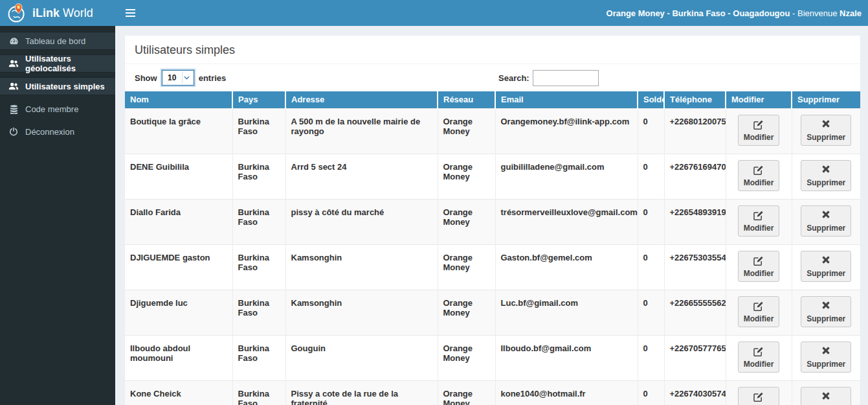 The height and width of the screenshot is (405, 868). What do you see at coordinates (826, 100) in the screenshot?
I see `col-header-supprimer: Supprimer` at bounding box center [826, 100].